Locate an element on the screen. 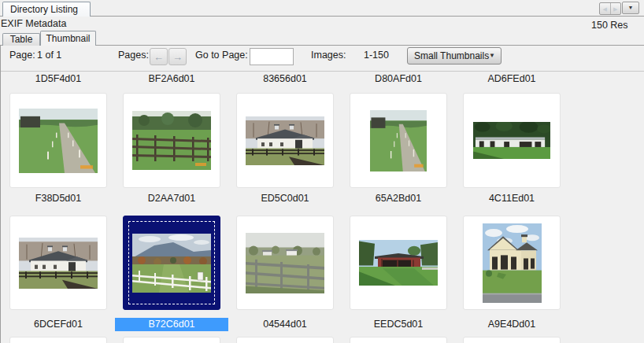 This screenshot has height=343, width=644. left-arrow-icon: ◀ is located at coordinates (605, 9).